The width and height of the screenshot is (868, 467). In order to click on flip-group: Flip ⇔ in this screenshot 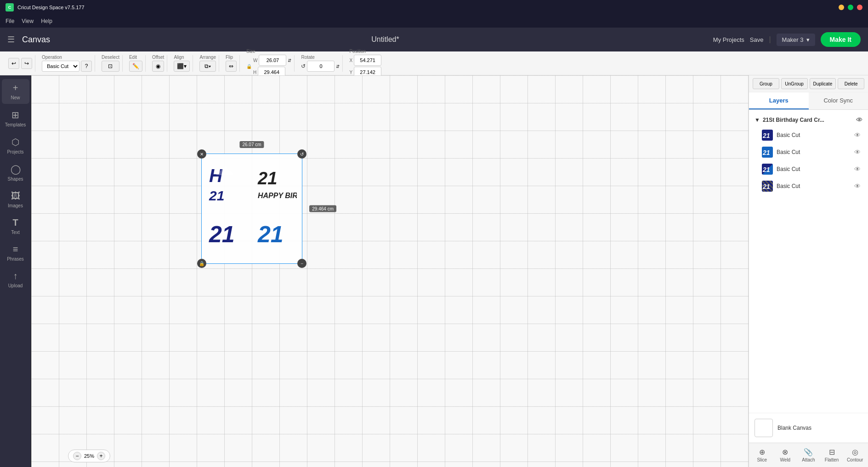, I will do `click(232, 63)`.